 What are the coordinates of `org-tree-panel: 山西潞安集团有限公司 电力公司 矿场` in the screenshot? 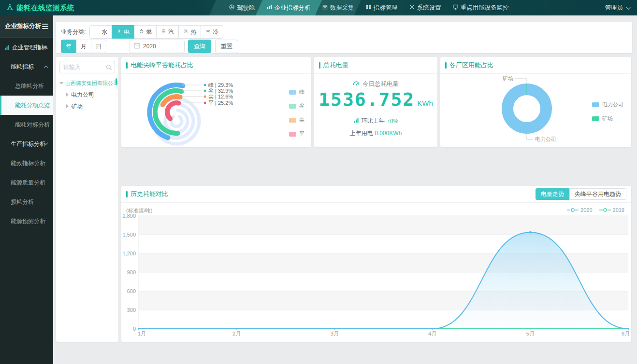 It's located at (87, 199).